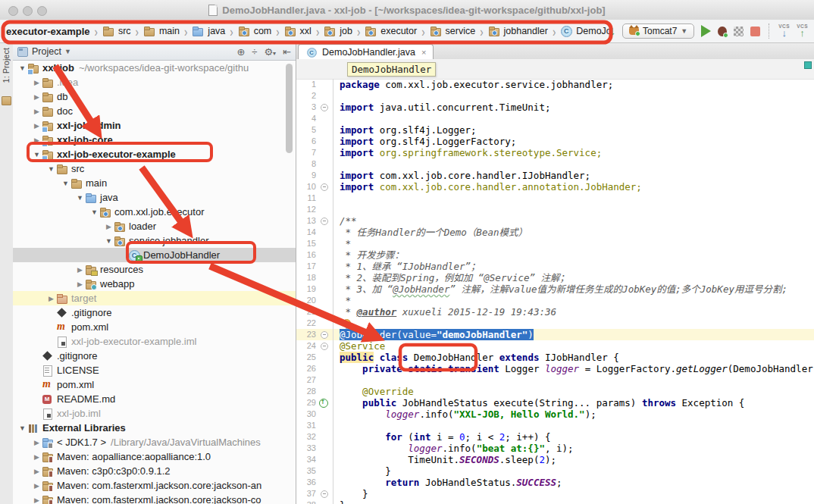  Describe the element at coordinates (555, 95) in the screenshot. I see `code-line-2: 2` at that location.